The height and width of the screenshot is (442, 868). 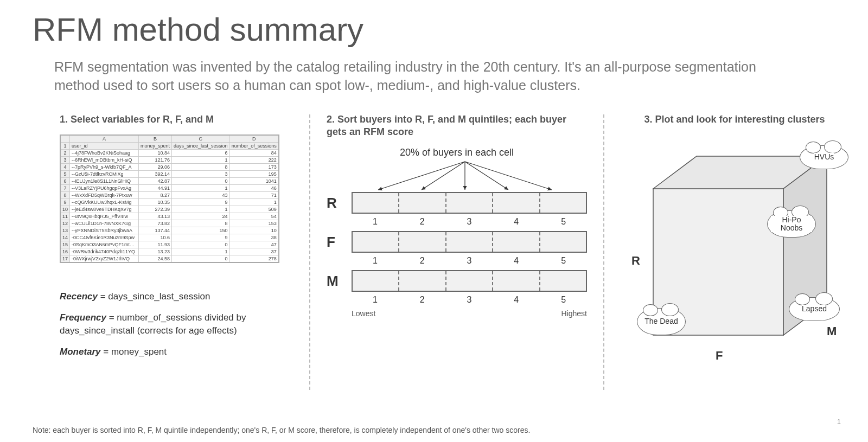 What do you see at coordinates (169, 195) in the screenshot?
I see `table-row: 8--WxXdFD5qWBrqk-7Ptxuw8.274371` at bounding box center [169, 195].